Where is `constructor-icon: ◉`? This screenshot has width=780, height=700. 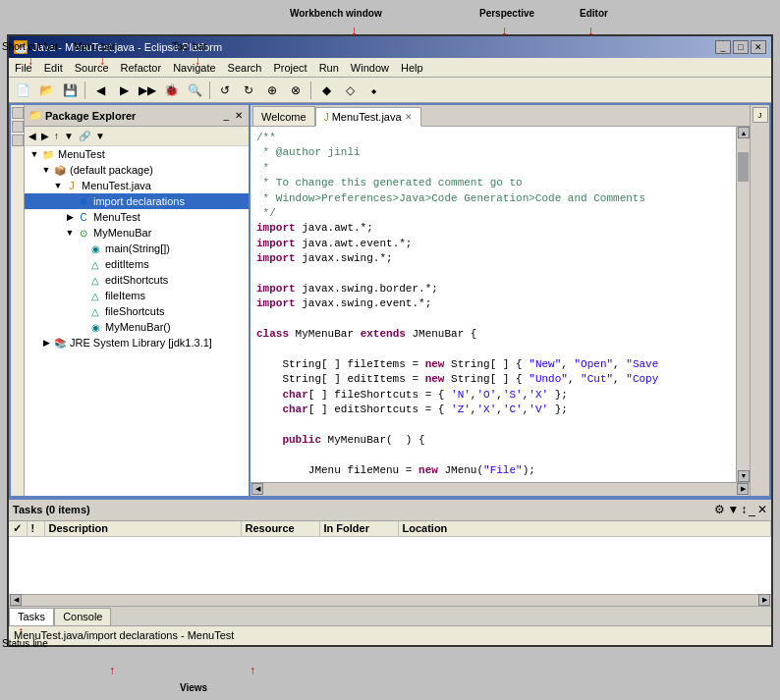
constructor-icon: ◉ is located at coordinates (95, 327).